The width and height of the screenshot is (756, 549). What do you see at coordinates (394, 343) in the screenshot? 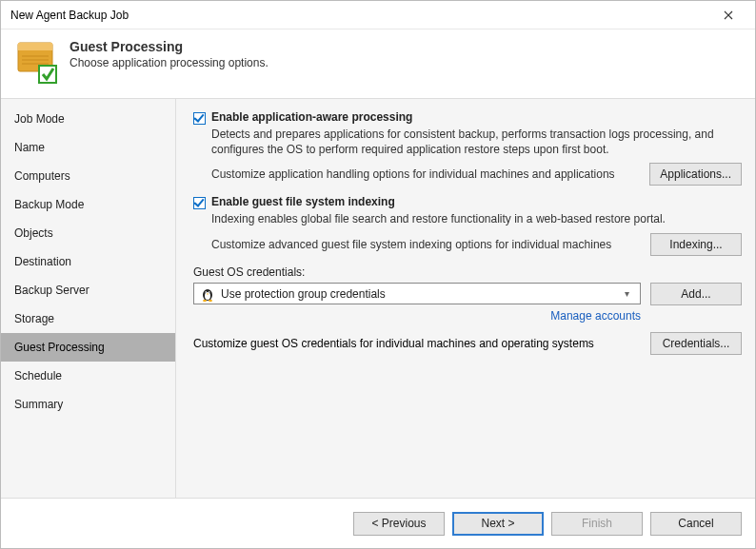
I see `credentials-customize-text: Customize guest OS credentials for indiv…` at bounding box center [394, 343].